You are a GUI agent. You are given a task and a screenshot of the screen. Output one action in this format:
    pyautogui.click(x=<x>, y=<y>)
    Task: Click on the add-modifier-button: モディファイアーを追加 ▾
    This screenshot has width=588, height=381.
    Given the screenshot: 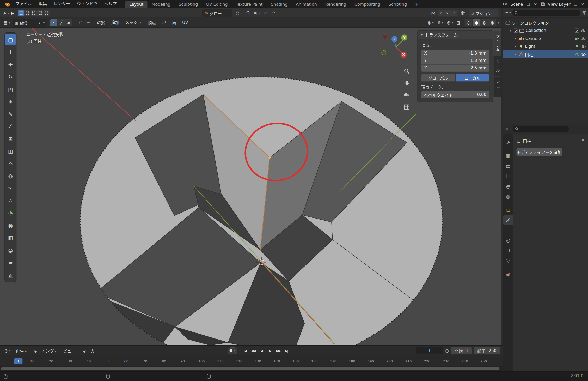 What is the action you would take?
    pyautogui.click(x=539, y=152)
    